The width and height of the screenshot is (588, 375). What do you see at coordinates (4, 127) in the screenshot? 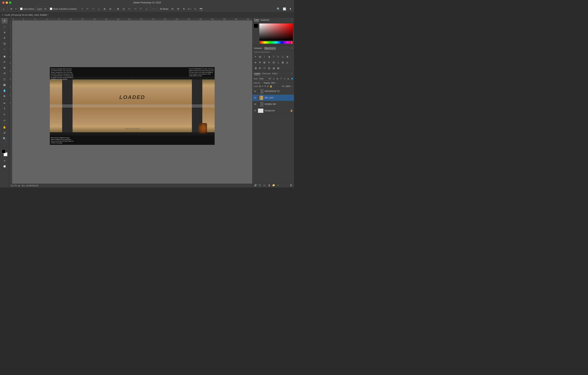
I see `hand-tool: ✋` at bounding box center [4, 127].